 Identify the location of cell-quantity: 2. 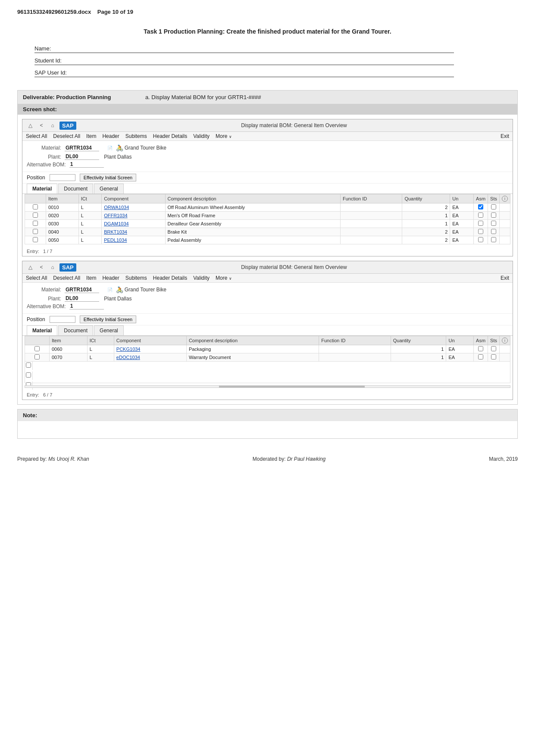
(426, 232).